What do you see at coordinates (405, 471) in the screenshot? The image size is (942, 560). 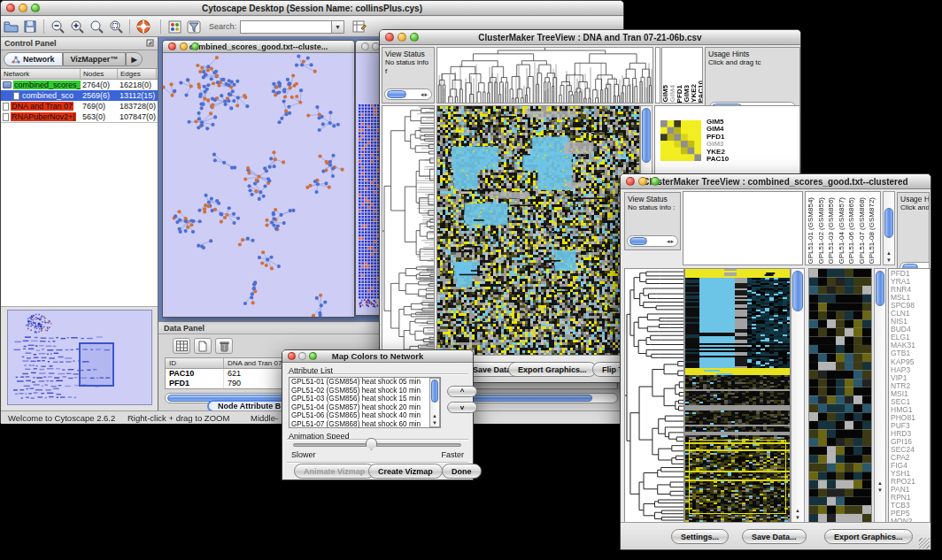 I see `create-vizmap-button: Create Vizmap` at bounding box center [405, 471].